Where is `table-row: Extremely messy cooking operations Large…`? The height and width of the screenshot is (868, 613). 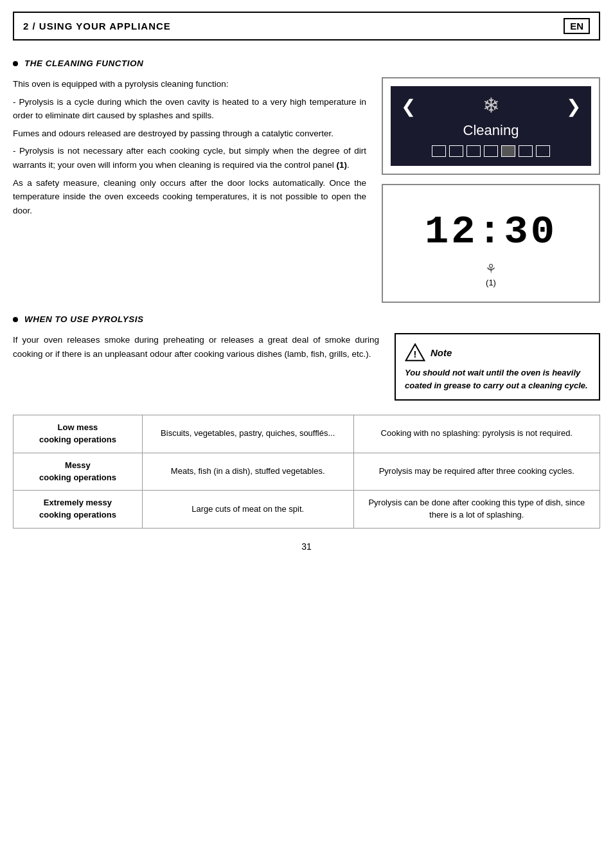 table-row: Extremely messy cooking operations Large… is located at coordinates (307, 509).